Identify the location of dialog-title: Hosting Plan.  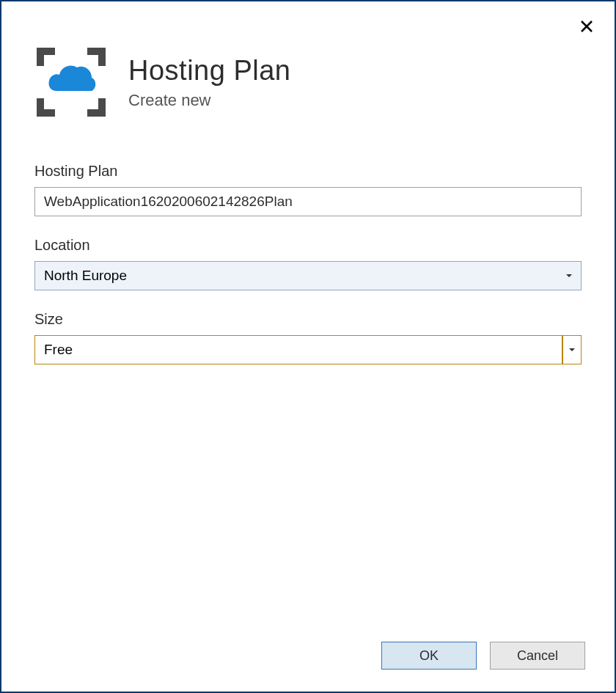
(210, 70).